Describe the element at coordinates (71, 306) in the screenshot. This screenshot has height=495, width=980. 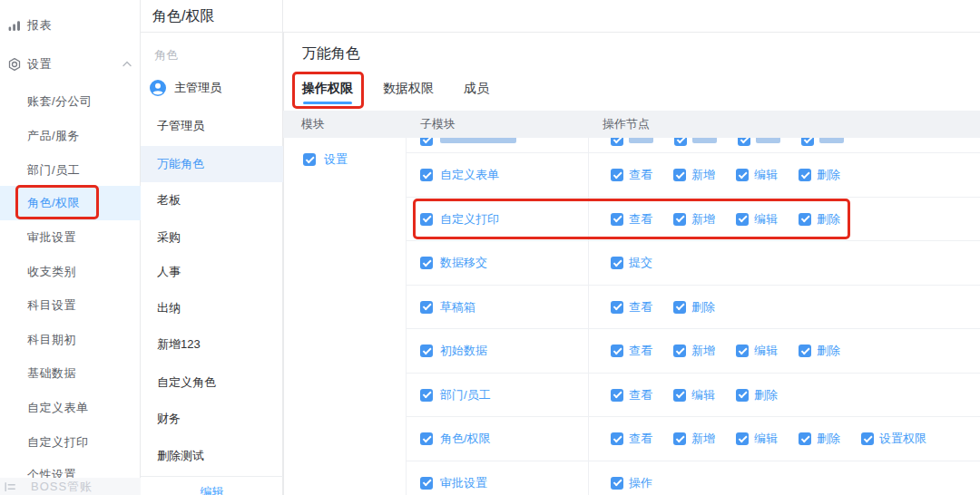
I see `sidebar-item-8: 科目设置` at that location.